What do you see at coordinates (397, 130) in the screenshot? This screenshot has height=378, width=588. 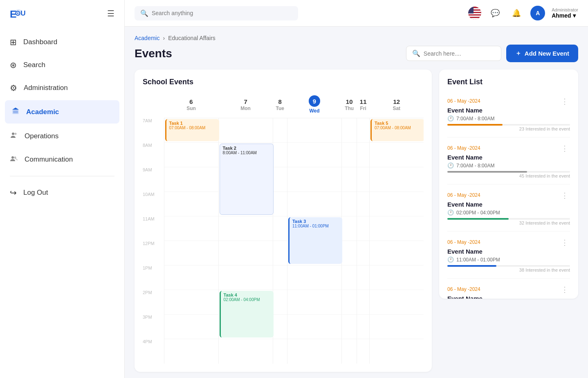 I see `cal-event-cell: Task 507:00AM - 08:00AM` at bounding box center [397, 130].